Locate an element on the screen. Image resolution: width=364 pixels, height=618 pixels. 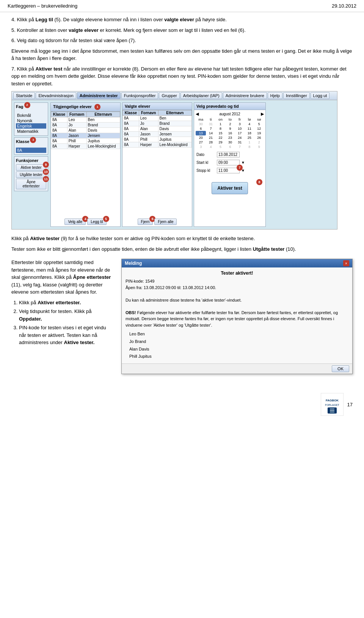
datetime-header: Velg prøvedato og tid is located at coordinates (230, 106).